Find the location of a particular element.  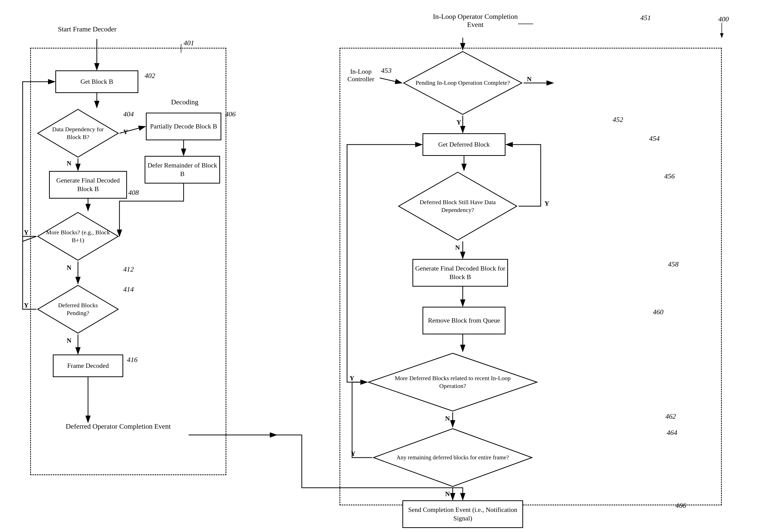

deferred-operator-label: Deferred Operator Completion Event is located at coordinates (118, 426).